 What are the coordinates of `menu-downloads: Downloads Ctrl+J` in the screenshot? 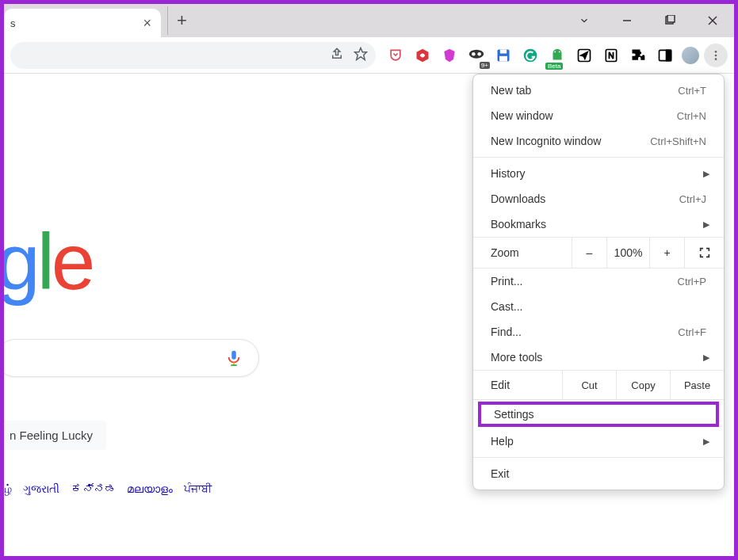 It's located at (598, 199).